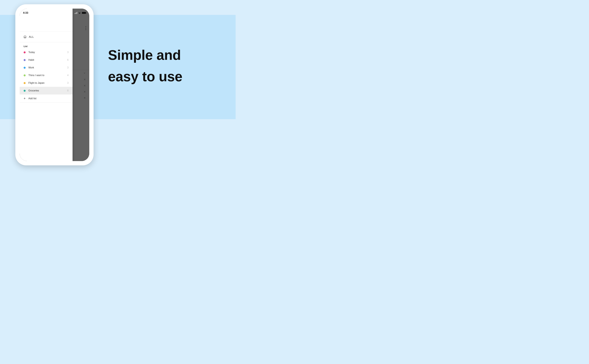  What do you see at coordinates (46, 75) in the screenshot?
I see `list-item: Thins I want to4` at bounding box center [46, 75].